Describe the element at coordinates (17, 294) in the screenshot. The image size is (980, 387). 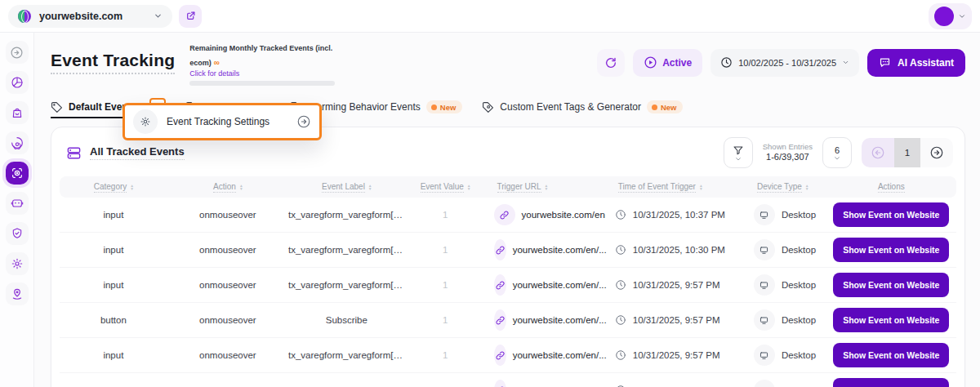
I see `sidebar-item-visitors` at that location.